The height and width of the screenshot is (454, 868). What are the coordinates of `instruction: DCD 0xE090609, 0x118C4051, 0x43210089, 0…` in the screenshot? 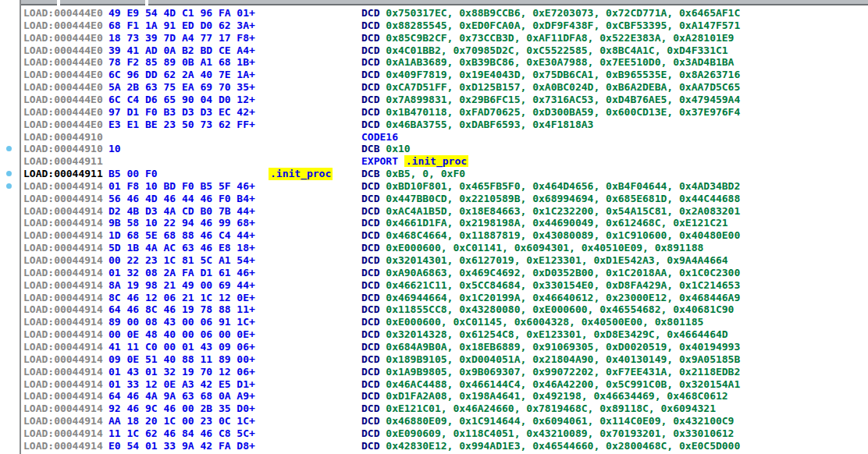 It's located at (548, 434).